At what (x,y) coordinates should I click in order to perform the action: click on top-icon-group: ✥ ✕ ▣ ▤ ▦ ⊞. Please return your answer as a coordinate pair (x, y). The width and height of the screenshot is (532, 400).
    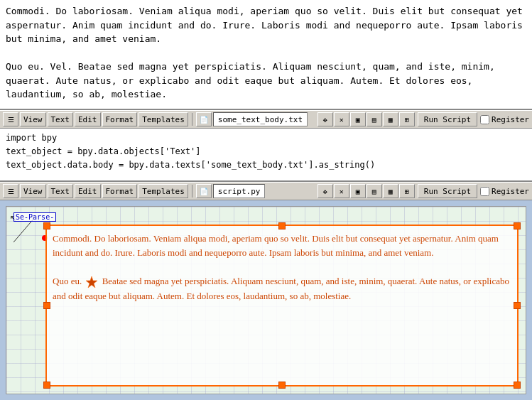
    Looking at the image, I should click on (367, 119).